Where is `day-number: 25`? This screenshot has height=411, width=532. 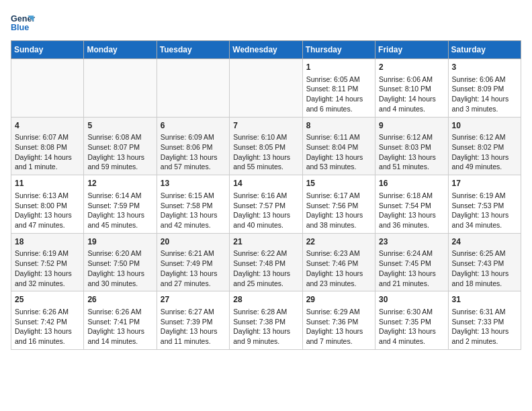 day-number: 25 is located at coordinates (47, 300).